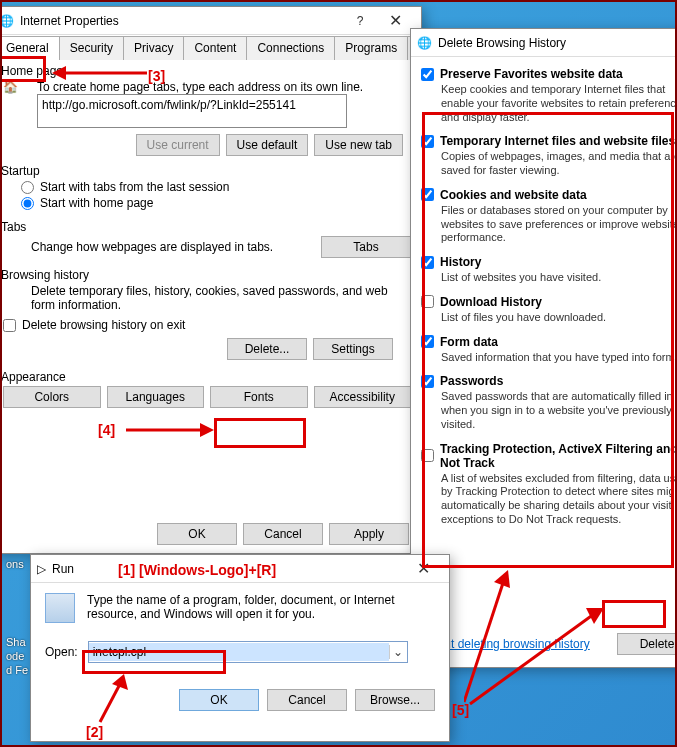 This screenshot has width=677, height=747. What do you see at coordinates (17, 670) in the screenshot?
I see `desktop-label: d Fe` at bounding box center [17, 670].